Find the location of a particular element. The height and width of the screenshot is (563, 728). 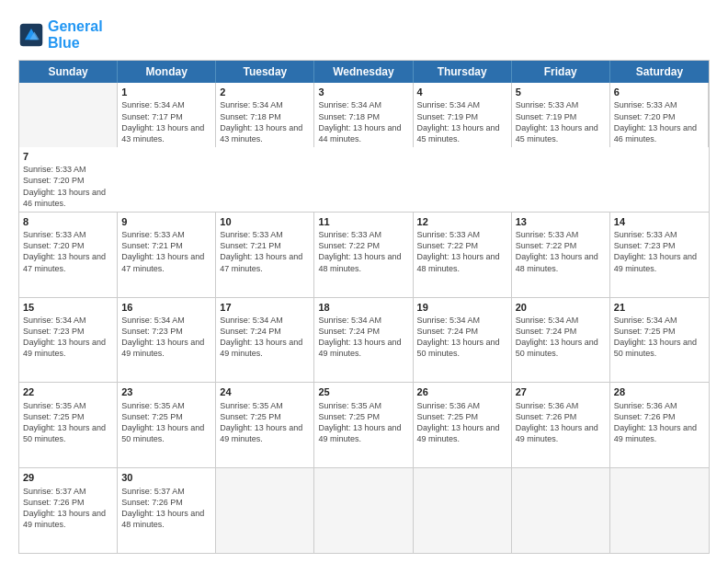

calendar-cell: 10Sunrise: 5:33 AMSunset: 7:21 PMDayligh… is located at coordinates (265, 255).